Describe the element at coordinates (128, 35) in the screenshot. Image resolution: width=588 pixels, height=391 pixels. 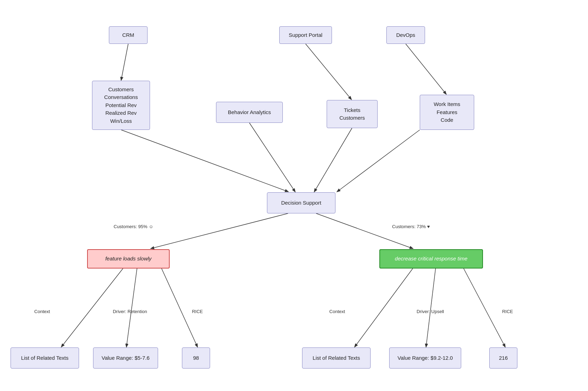
I see `node-crm: CRM` at that location.